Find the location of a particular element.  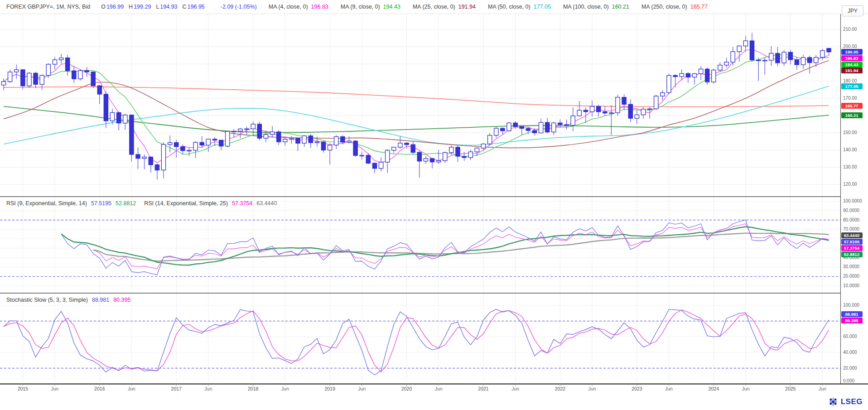

stoch-axis-label: 100.000 is located at coordinates (851, 305).